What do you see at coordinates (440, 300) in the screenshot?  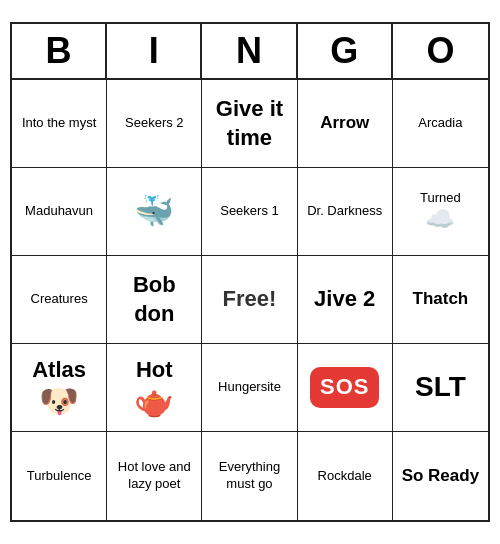 I see `cell-r3c5: Thatch` at bounding box center [440, 300].